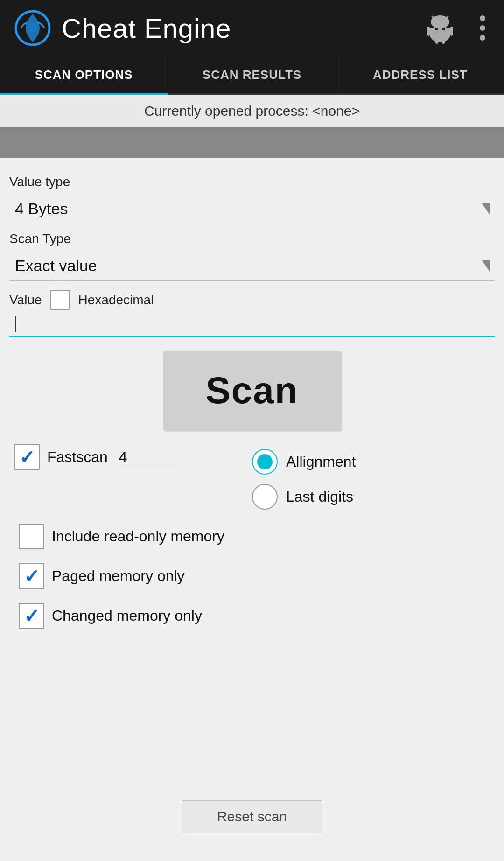 This screenshot has width=504, height=861. I want to click on value-type-value: 4 Bytes, so click(248, 209).